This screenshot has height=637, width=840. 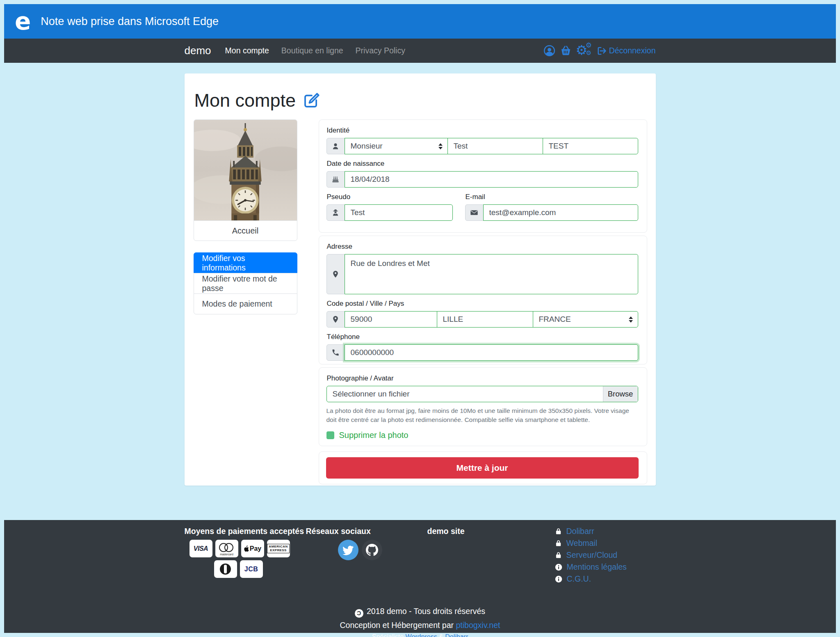 I want to click on apple-icon, so click(x=246, y=549).